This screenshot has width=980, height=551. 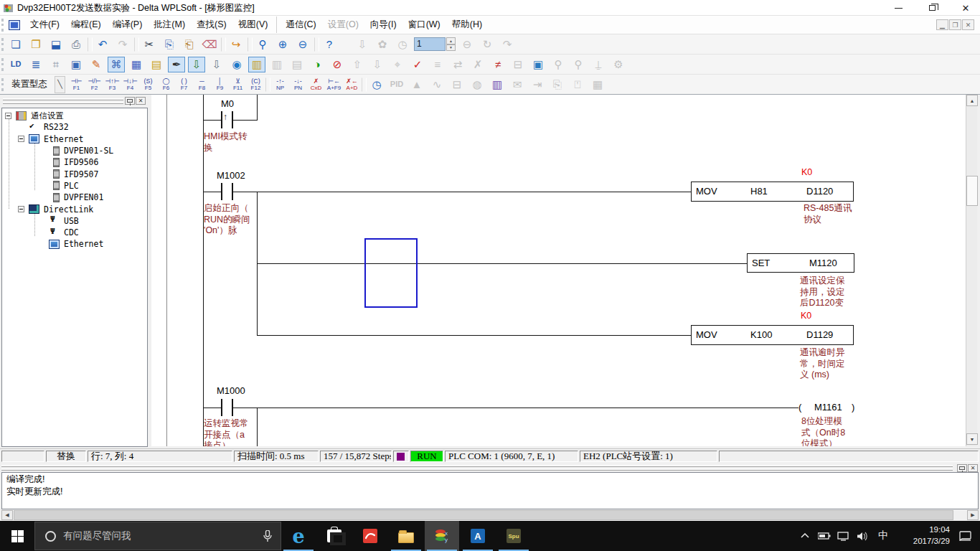 What do you see at coordinates (56, 65) in the screenshot?
I see `toolbar2-sfc-mode-icon: ⌗` at bounding box center [56, 65].